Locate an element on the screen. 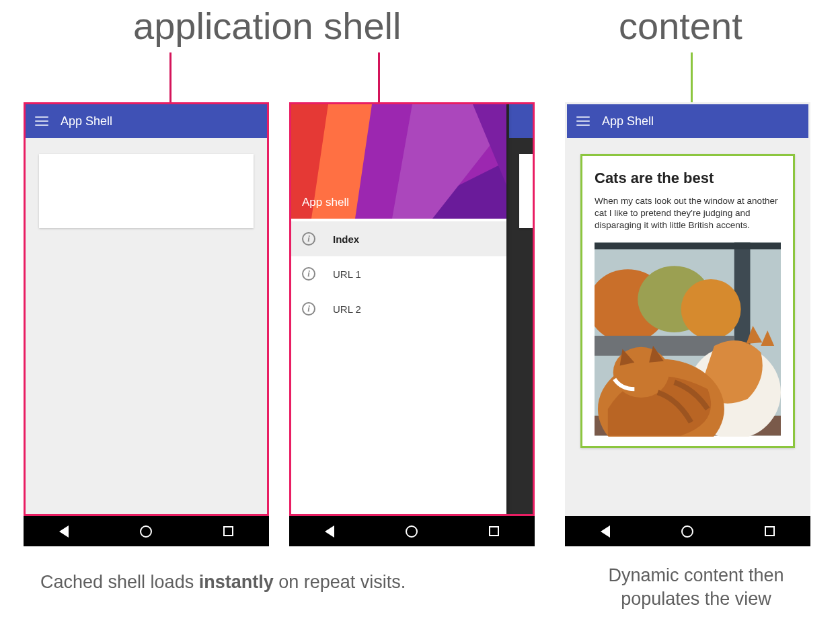  peek-card is located at coordinates (526, 191).